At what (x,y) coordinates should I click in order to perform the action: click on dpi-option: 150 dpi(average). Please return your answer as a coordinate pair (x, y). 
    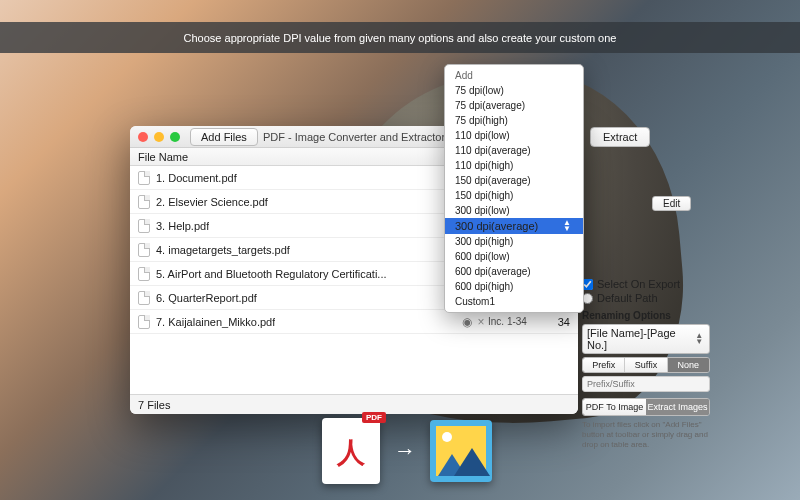
    Looking at the image, I should click on (514, 180).